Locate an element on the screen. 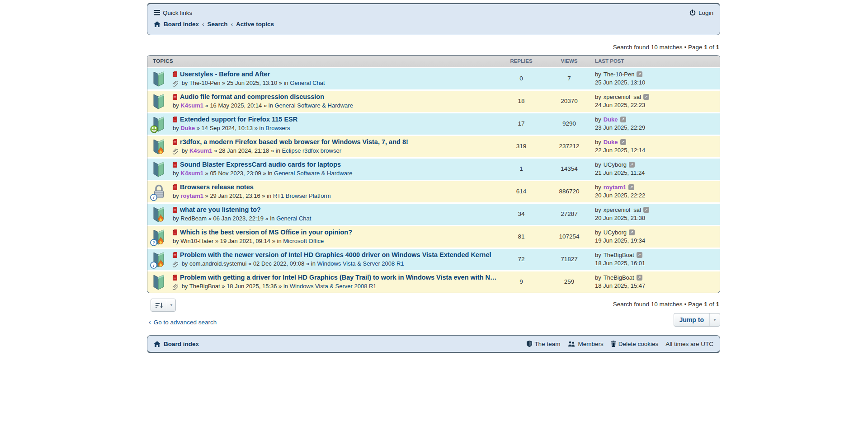 The height and width of the screenshot is (435, 868). topic-title-link: Problem with the newer version of Intel … is located at coordinates (335, 255).